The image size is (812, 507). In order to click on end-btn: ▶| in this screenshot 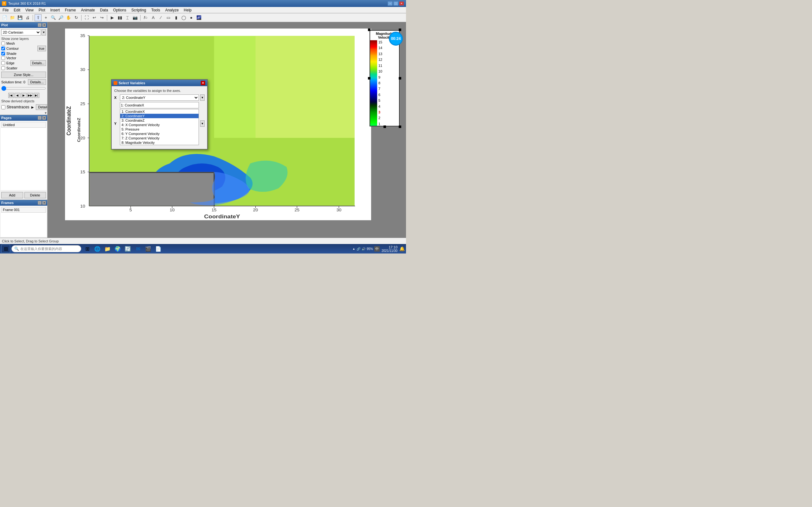, I will do `click(36, 95)`.